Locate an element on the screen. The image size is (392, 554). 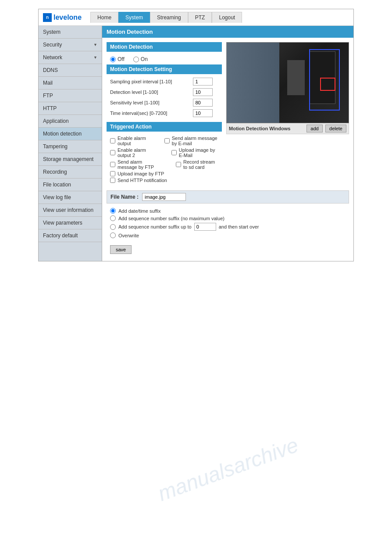
radio-overwrite is located at coordinates (113, 235).